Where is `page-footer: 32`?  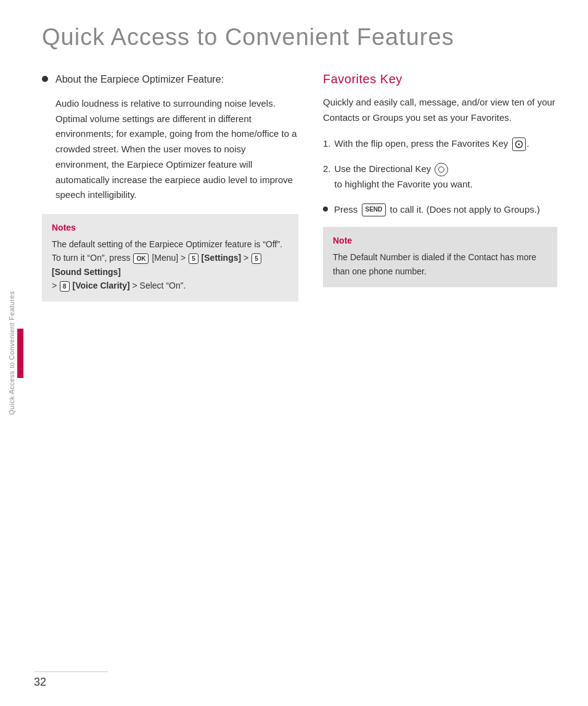 page-footer: 32 is located at coordinates (71, 680).